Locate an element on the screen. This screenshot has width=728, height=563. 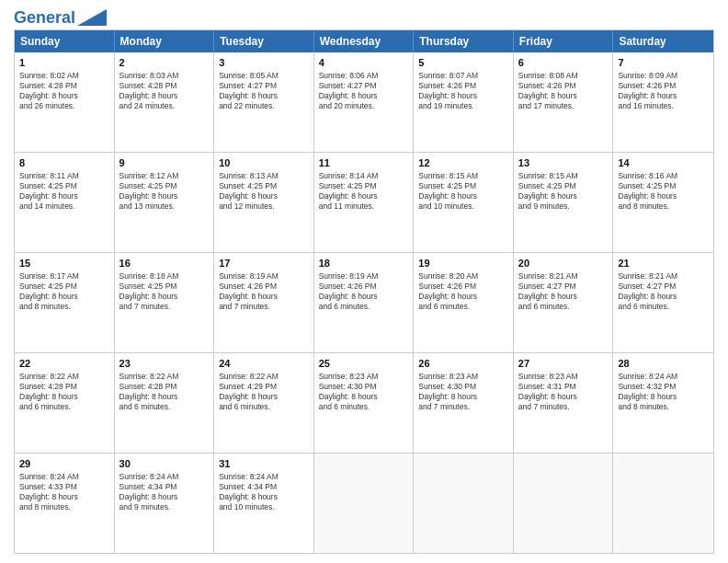
calendar-cell: 14Sunrise: 8:16 AM Sunset: 4:25 PM Dayli… is located at coordinates (664, 202).